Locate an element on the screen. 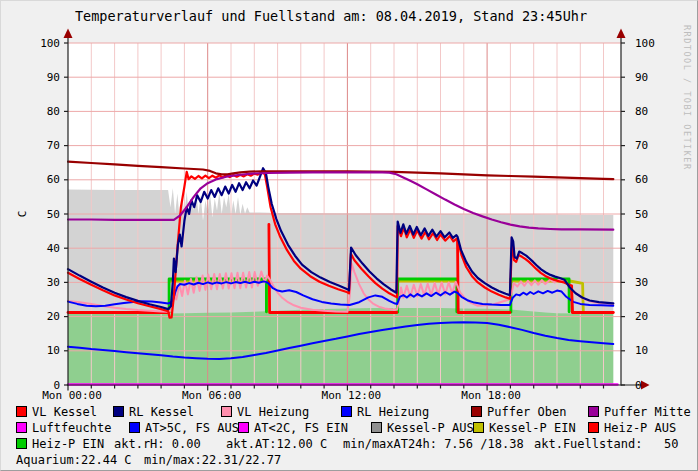 The width and height of the screenshot is (698, 471). legend-stat-akt-fuellstand-50: akt.Fuellstand: 50 is located at coordinates (606, 444).